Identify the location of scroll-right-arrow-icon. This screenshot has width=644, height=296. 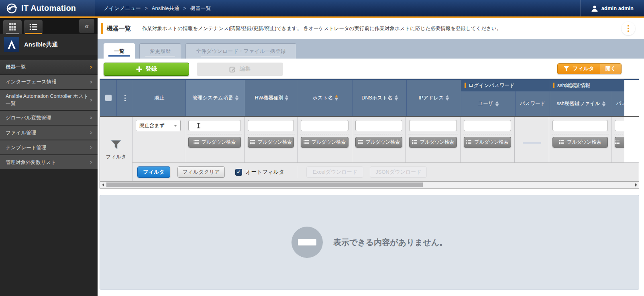
(636, 185).